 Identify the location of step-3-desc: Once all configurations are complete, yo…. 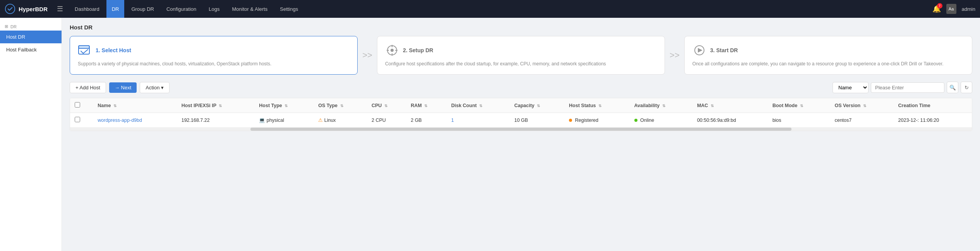
(828, 64).